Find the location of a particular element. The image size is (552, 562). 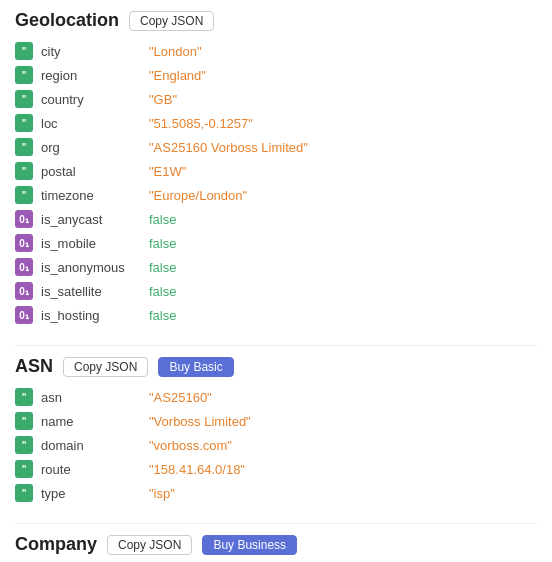

geolocation-copy-btn: Copy JSON is located at coordinates (172, 21).